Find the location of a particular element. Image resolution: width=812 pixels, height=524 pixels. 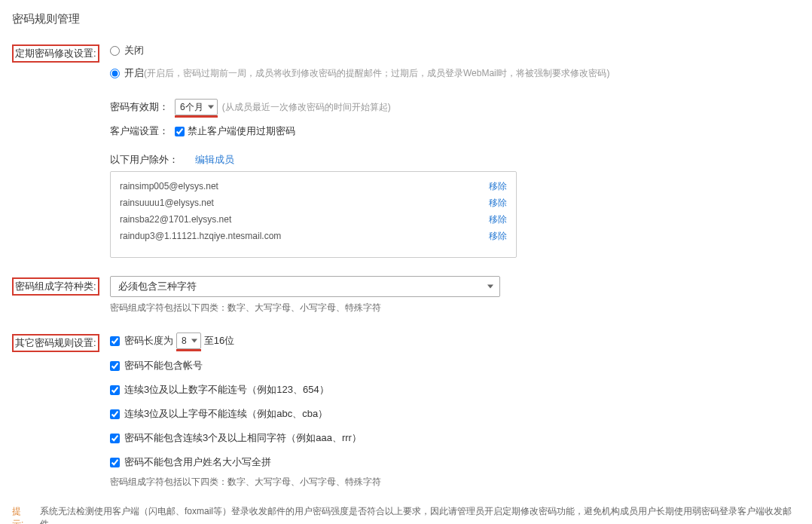

client-label: 客户端设置： is located at coordinates (139, 131).